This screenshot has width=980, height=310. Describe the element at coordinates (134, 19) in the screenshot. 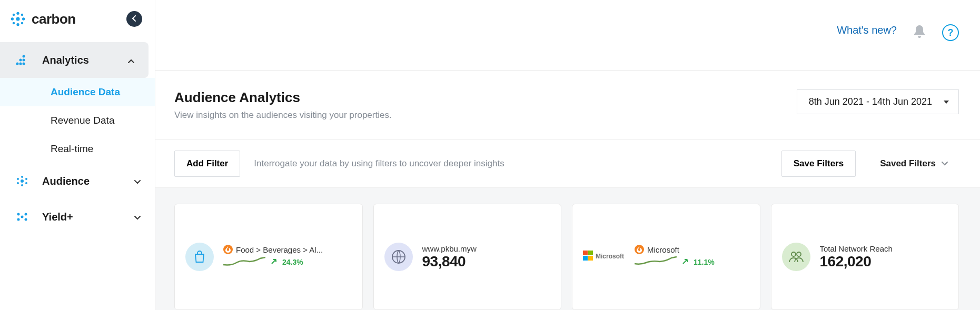

I see `collapse-sidebar-button` at that location.